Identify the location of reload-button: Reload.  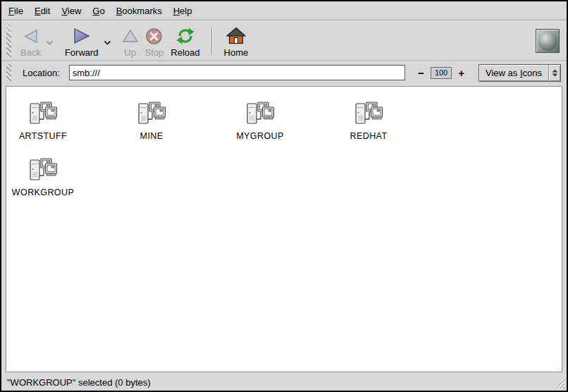
(185, 41).